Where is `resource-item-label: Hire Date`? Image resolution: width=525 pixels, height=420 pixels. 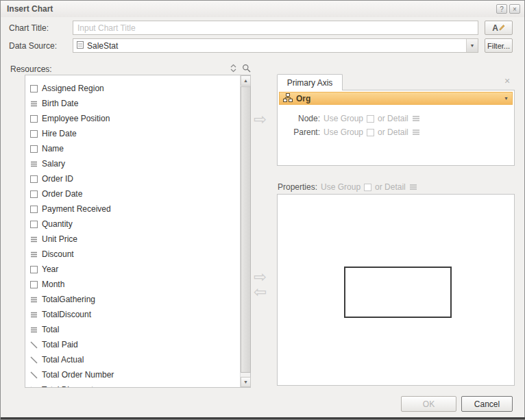 resource-item-label: Hire Date is located at coordinates (59, 134).